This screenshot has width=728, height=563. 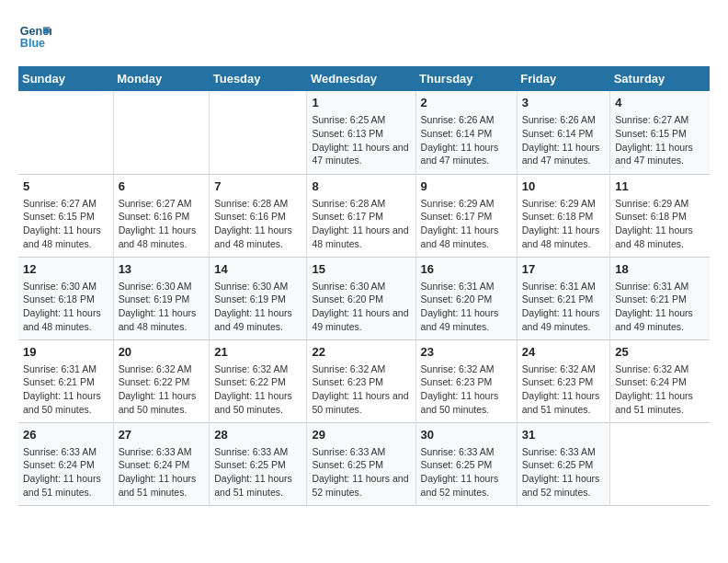 I want to click on calendar-cell: 20Sunrise: 6:32 AMSunset: 6:22 PMDayligh…, so click(x=162, y=381).